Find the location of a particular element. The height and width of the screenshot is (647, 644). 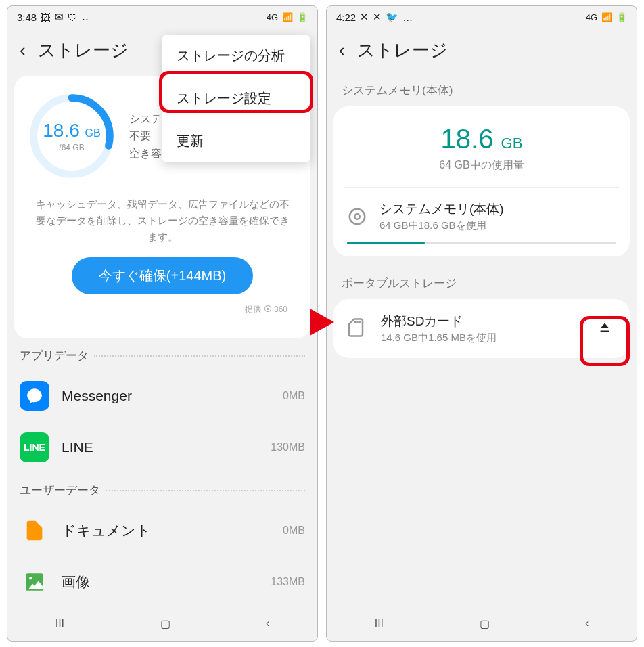

twitter-icon: 🐦 is located at coordinates (392, 17).